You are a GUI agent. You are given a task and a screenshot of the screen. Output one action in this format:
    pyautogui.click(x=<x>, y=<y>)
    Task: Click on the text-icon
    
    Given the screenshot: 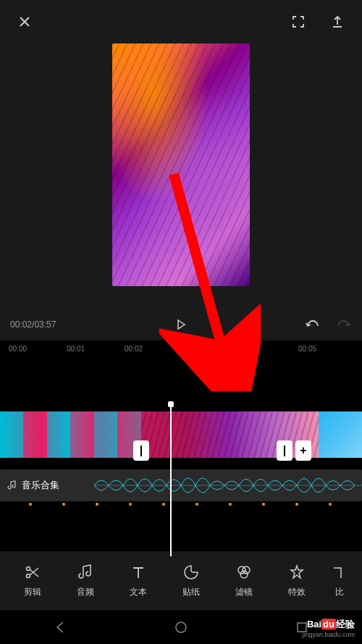 What is the action you would take?
    pyautogui.click(x=138, y=572)
    